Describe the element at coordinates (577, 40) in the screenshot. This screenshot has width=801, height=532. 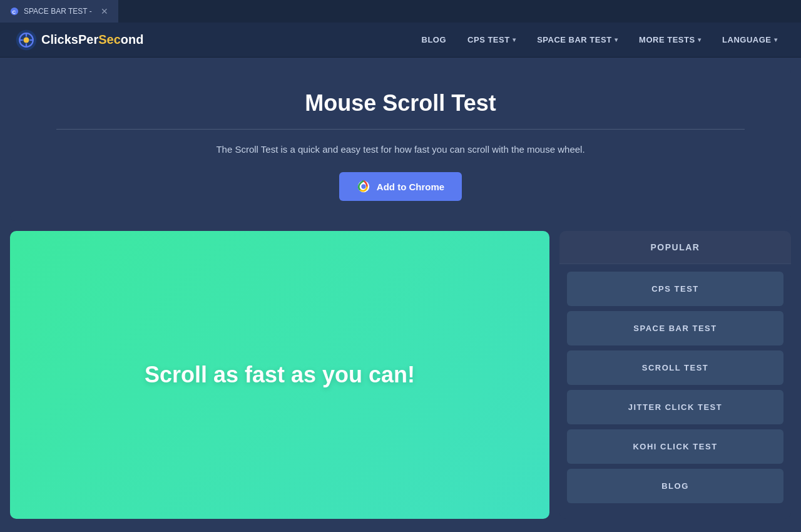
I see `nav-item-space-bar-test: SPACE BAR TEST ▾` at that location.